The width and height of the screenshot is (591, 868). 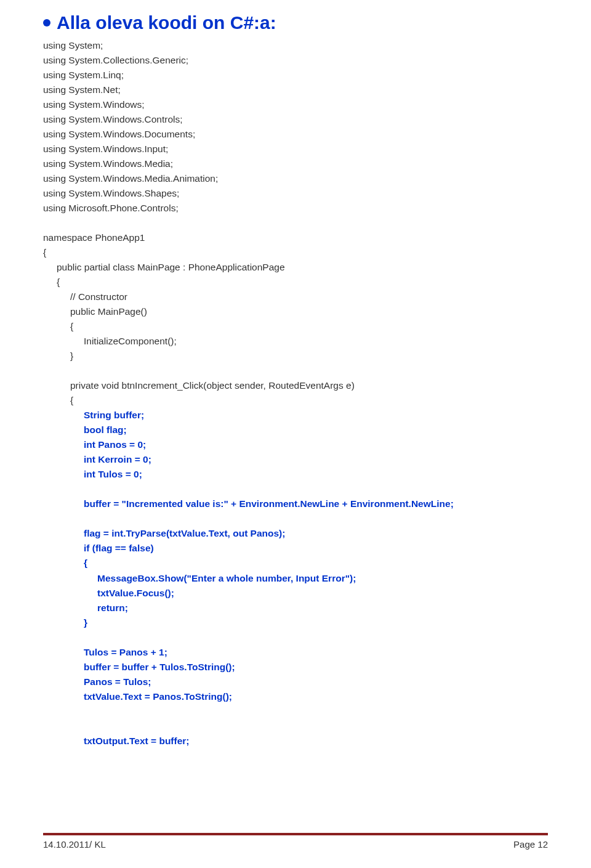 I want to click on code-line: if (flag == false), so click(x=296, y=548).